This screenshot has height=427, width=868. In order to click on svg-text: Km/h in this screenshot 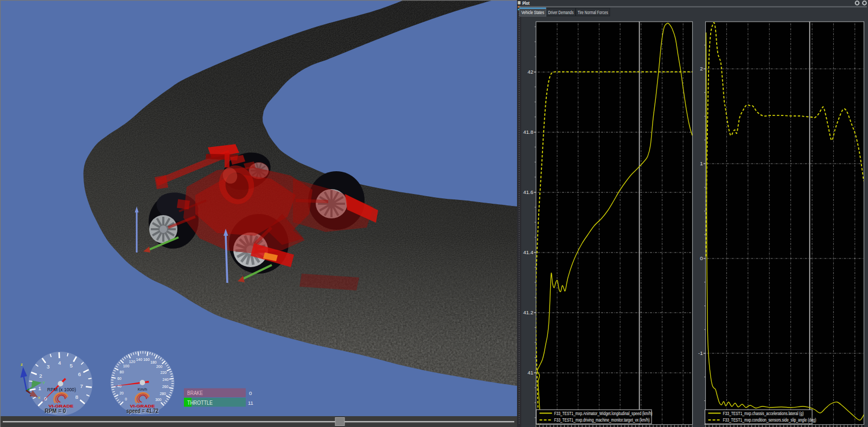, I will do `click(143, 389)`.